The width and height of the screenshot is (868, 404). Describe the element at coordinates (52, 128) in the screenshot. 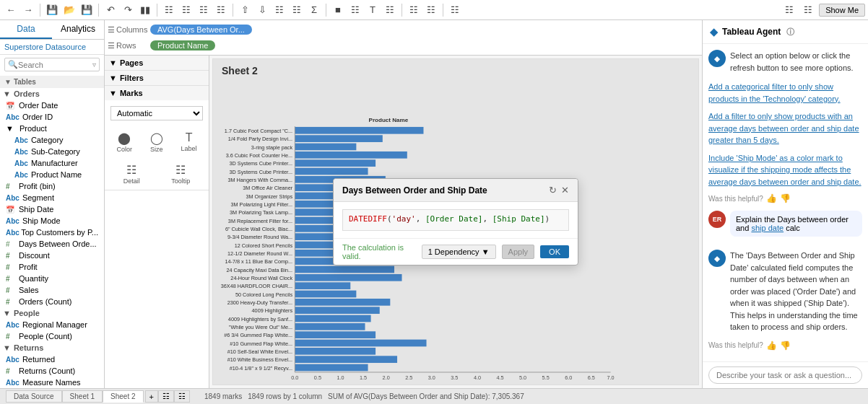

I see `product-group: ▼Product` at that location.